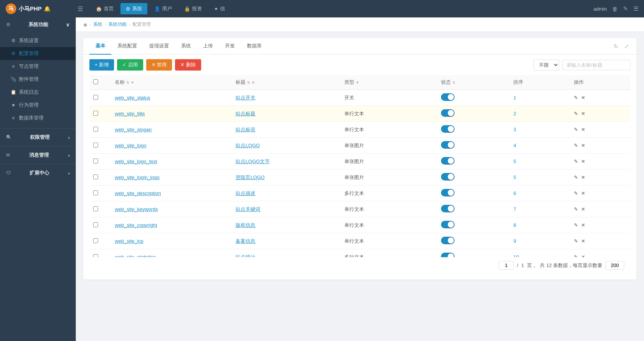 The image size is (644, 341). What do you see at coordinates (358, 83) in the screenshot?
I see `type-filter-icon: ▼` at bounding box center [358, 83].